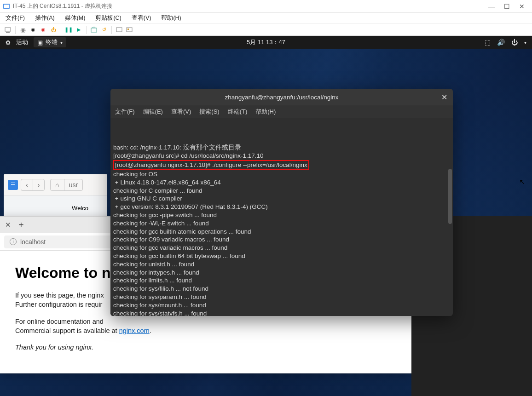 The width and height of the screenshot is (532, 396). What do you see at coordinates (282, 289) in the screenshot?
I see `terminal-line: checking for sys/filio.h ... not found` at bounding box center [282, 289].